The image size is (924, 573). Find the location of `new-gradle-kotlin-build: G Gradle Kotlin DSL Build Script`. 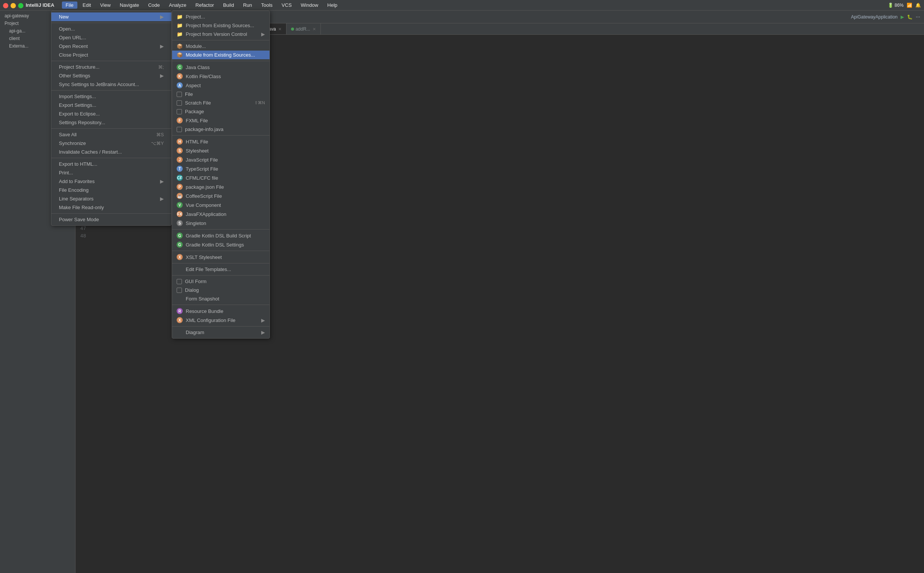

new-gradle-kotlin-build: G Gradle Kotlin DSL Build Script is located at coordinates (220, 236).